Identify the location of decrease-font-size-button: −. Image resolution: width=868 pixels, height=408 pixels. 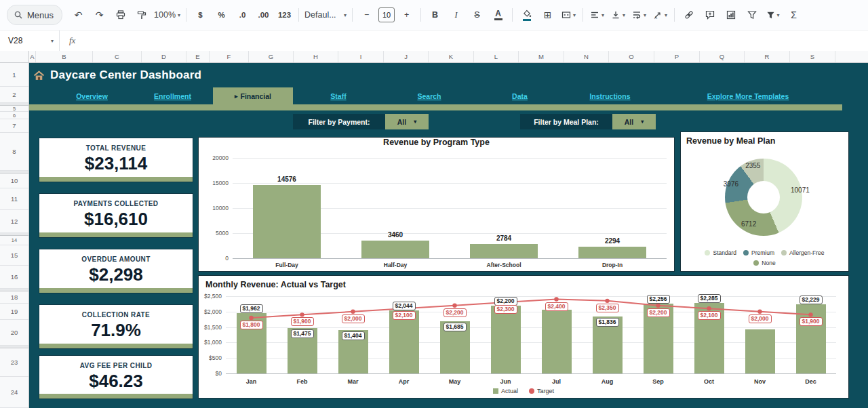
(366, 15).